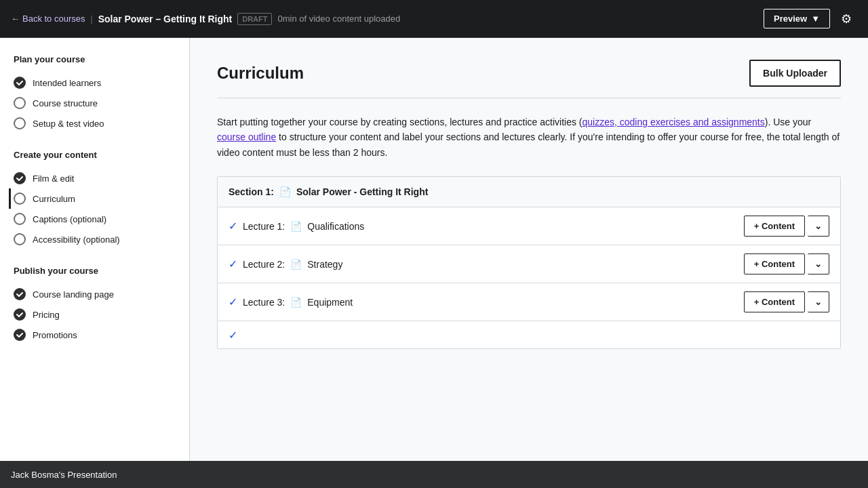 This screenshot has height=488, width=868. Describe the element at coordinates (797, 19) in the screenshot. I see `preview-button: Preview ▼` at that location.